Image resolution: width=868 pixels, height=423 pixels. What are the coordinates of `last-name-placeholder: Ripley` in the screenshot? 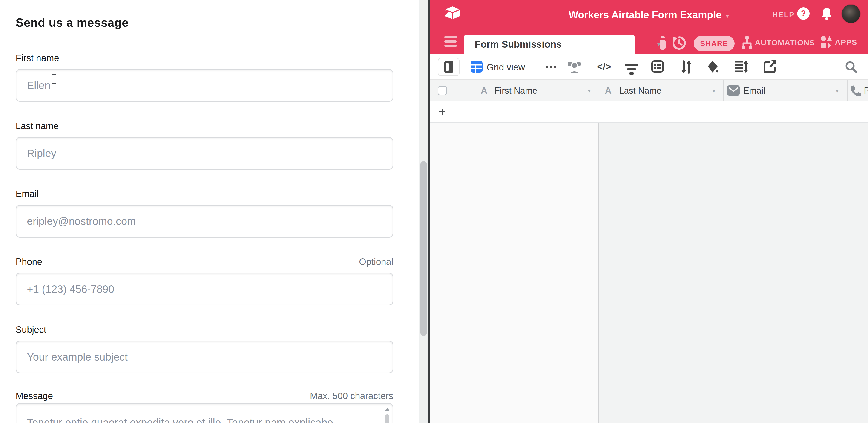 It's located at (42, 153).